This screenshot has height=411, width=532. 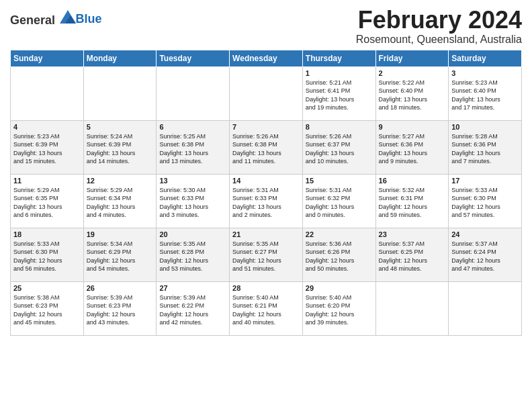 I want to click on day-number: 19, so click(x=120, y=234).